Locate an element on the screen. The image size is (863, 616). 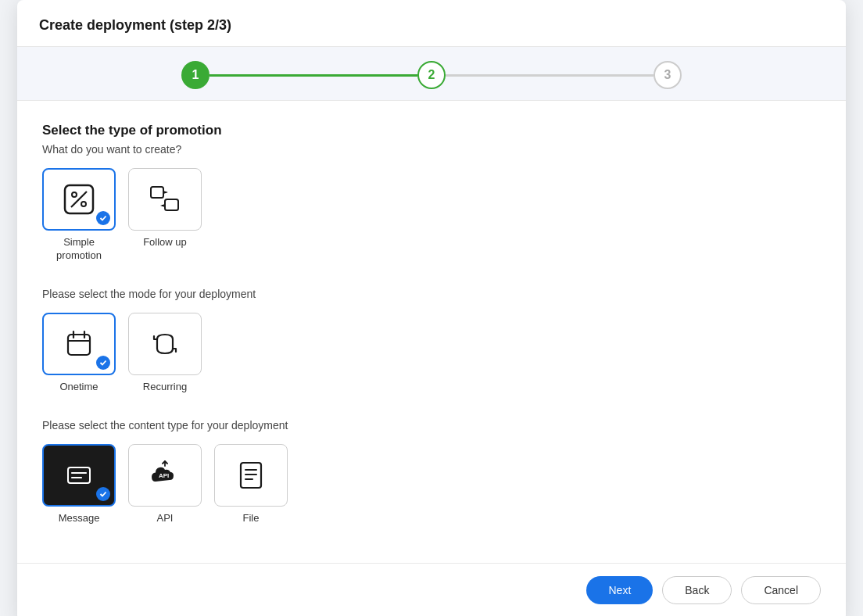
modal-header: Create deployment (step 2/3) is located at coordinates (432, 23).